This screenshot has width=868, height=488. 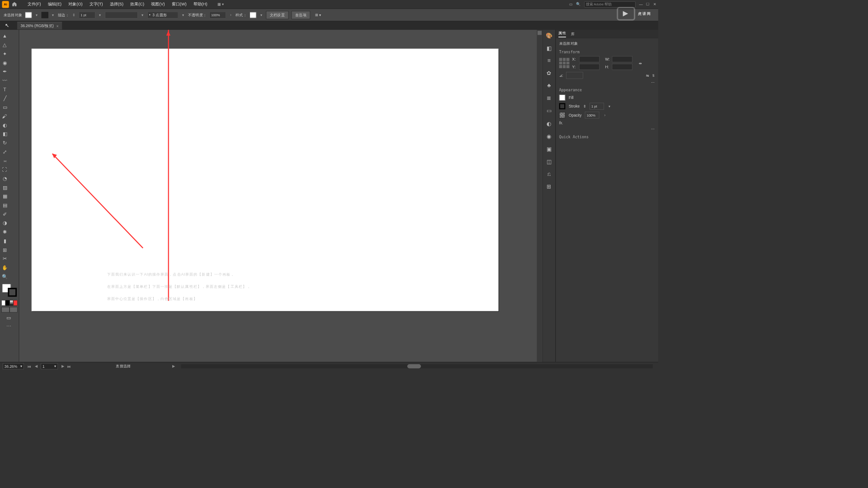 I want to click on zoom-select: 36.26%▾, so click(x=14, y=366).